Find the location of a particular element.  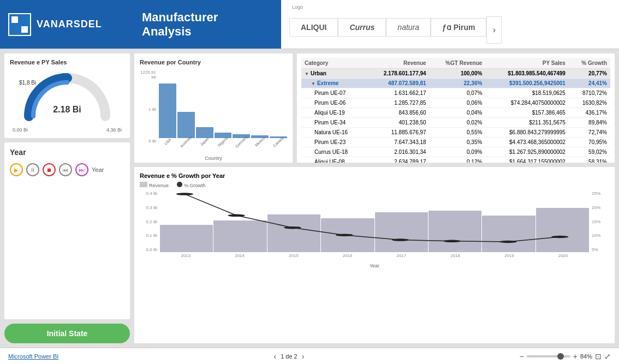

cell-pirum34-py: $211.351,5675 is located at coordinates (527, 123).